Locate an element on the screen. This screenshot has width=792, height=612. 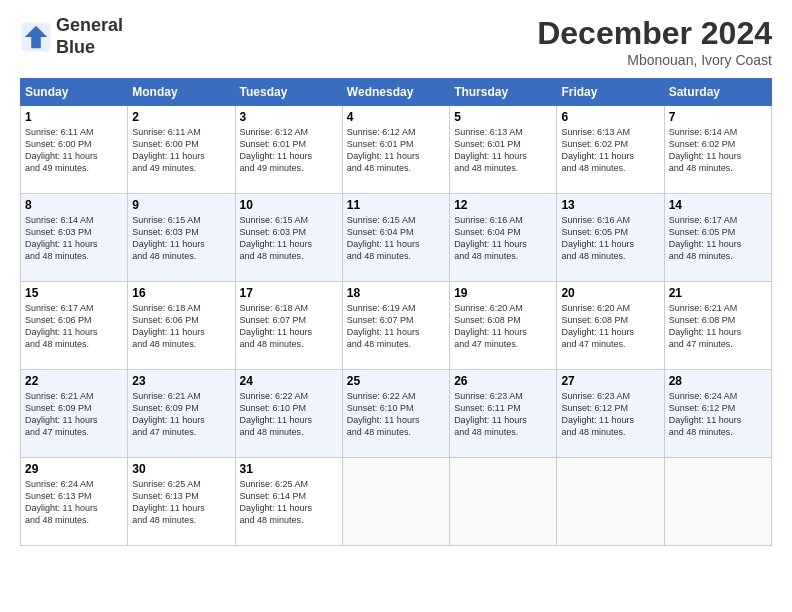
day-number: 20 is located at coordinates (610, 293).